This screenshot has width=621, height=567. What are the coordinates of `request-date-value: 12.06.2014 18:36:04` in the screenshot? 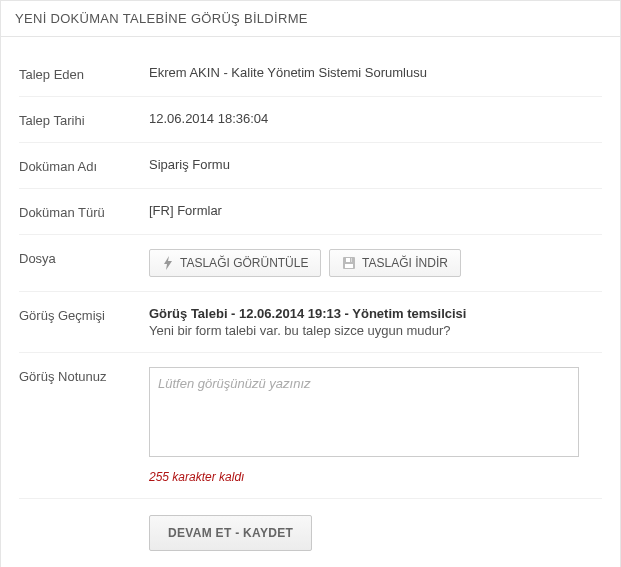 It's located at (376, 118).